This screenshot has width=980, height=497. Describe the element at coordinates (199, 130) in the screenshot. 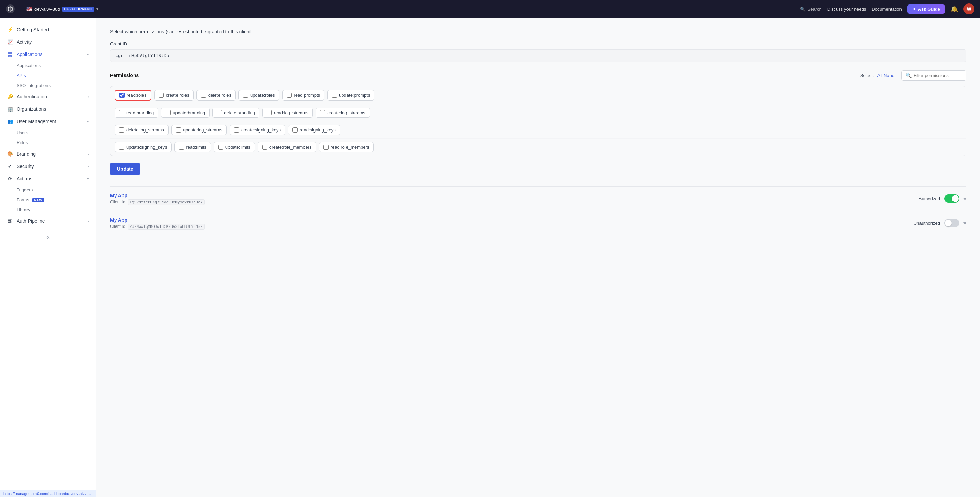

I see `permission-checkbox: update:log_streams` at that location.